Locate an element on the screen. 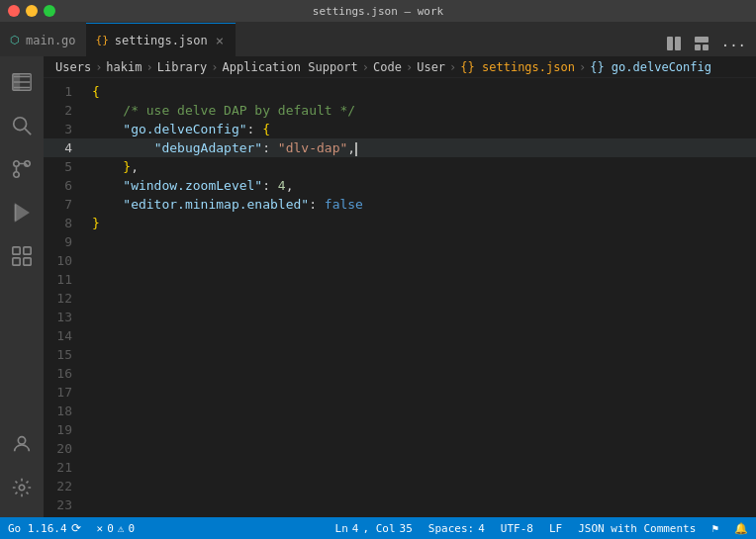  breadcrumb-go-delve: {} go.delveConfig is located at coordinates (651, 67).